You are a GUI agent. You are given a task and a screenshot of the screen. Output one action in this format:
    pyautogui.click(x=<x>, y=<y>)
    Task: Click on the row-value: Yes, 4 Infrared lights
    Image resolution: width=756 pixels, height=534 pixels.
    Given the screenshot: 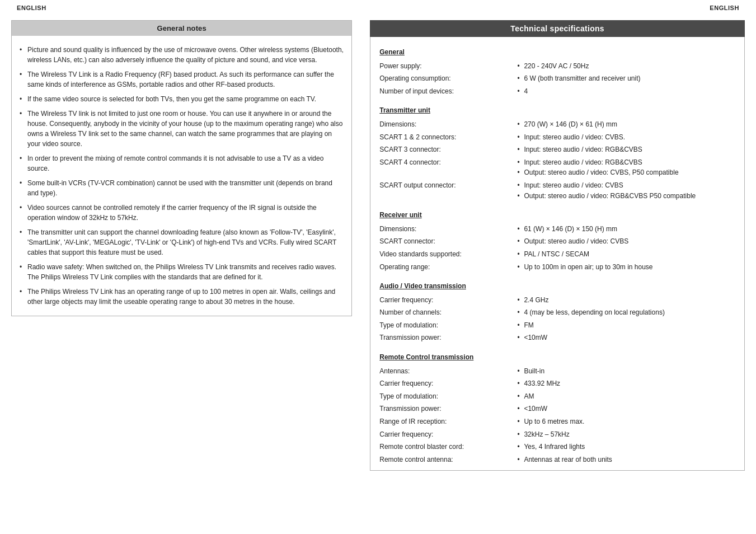 What is the action you would take?
    pyautogui.click(x=626, y=447)
    